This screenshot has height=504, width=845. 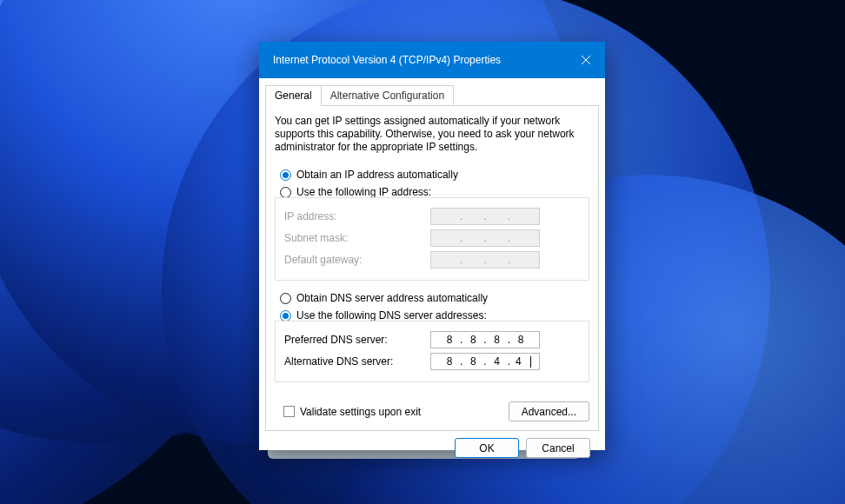 What do you see at coordinates (392, 298) in the screenshot?
I see `radio-label: Obtain DNS server address automatically` at bounding box center [392, 298].